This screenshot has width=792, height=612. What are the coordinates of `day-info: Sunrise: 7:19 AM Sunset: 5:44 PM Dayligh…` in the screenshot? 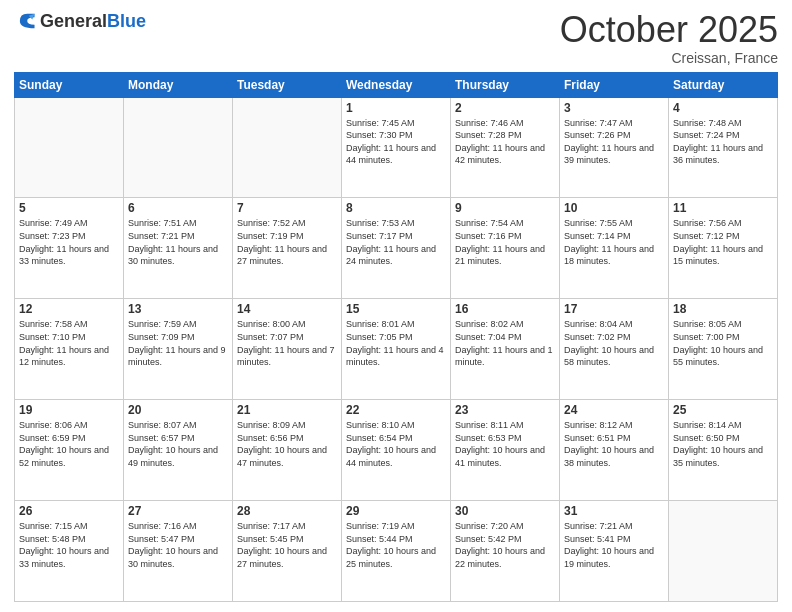 It's located at (396, 545).